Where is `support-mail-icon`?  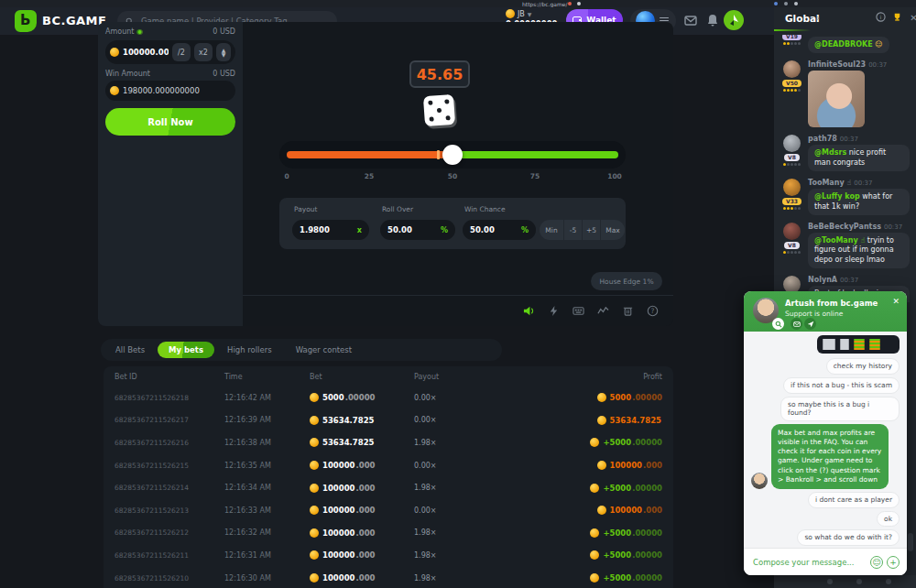 support-mail-icon is located at coordinates (797, 324).